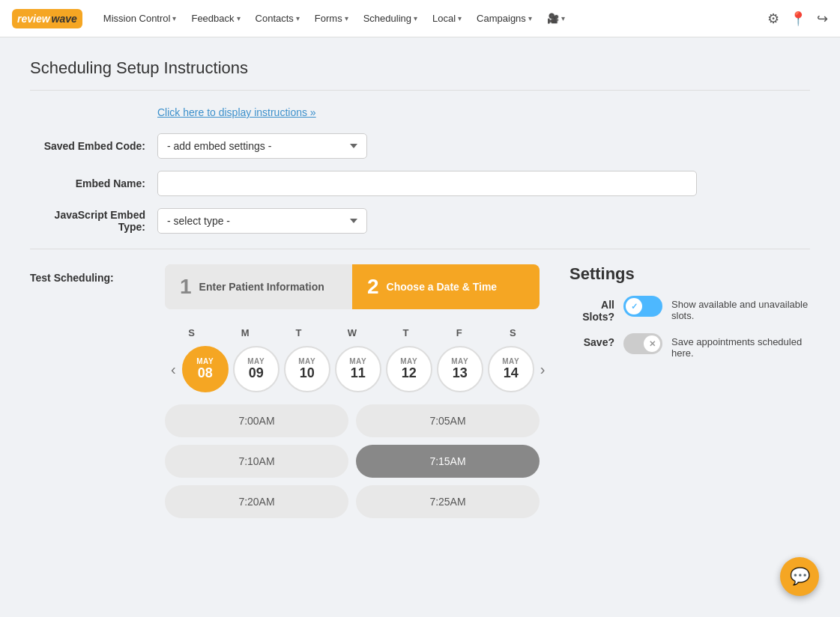  I want to click on exit-icon: ↪, so click(823, 19).